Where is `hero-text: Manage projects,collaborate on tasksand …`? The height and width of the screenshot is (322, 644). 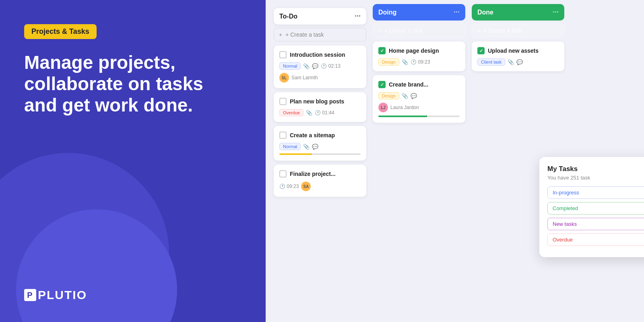
hero-text: Manage projects,collaborate on tasksand … is located at coordinates (133, 84).